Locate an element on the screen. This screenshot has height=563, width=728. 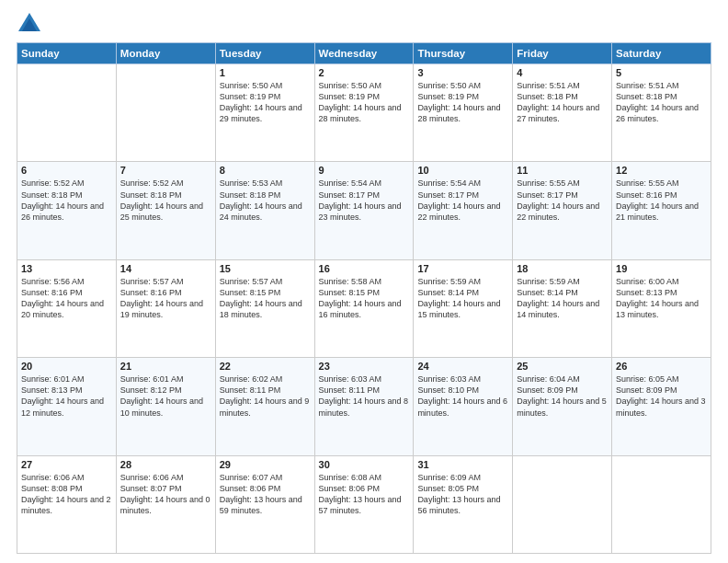
day-number: 18 is located at coordinates (563, 269).